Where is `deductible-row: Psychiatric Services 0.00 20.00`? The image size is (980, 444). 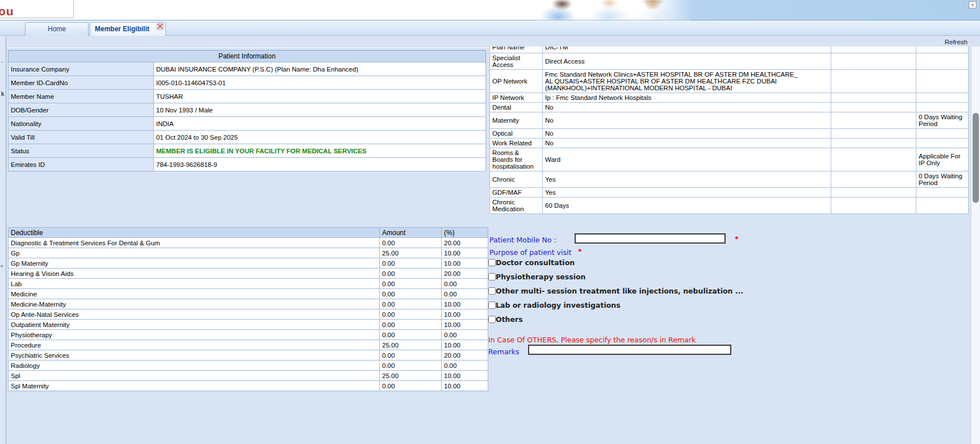
deductible-row: Psychiatric Services 0.00 20.00 is located at coordinates (249, 355).